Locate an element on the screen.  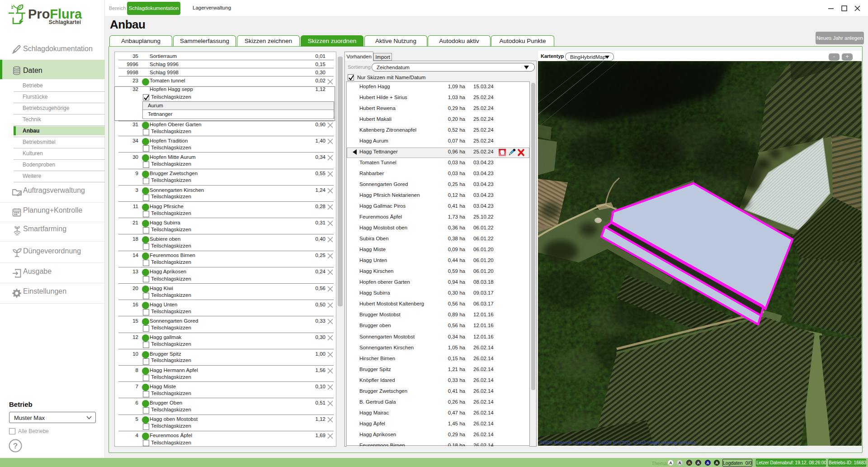
svg-text: Schlagkartei is located at coordinates (65, 22).